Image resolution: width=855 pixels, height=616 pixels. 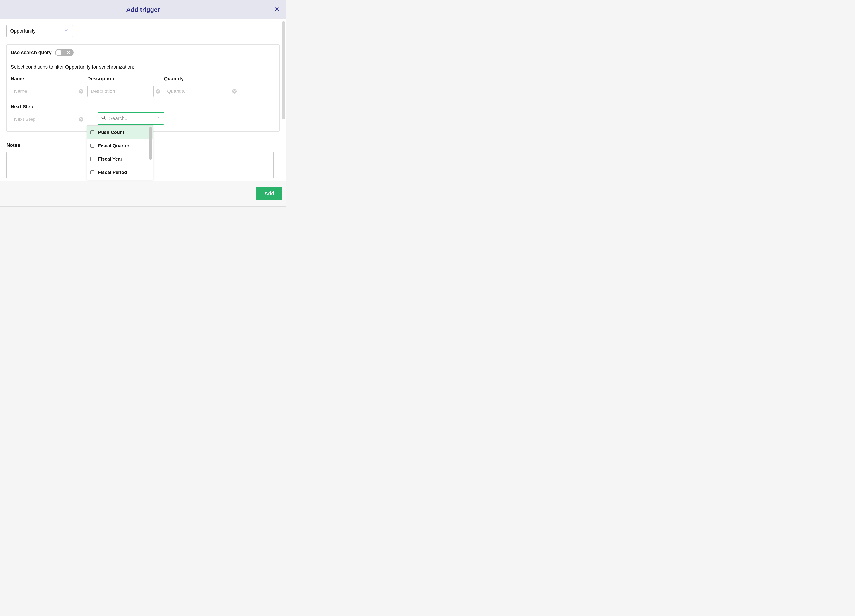 I want to click on option-label: Fiscal Quarter, so click(x=114, y=146).